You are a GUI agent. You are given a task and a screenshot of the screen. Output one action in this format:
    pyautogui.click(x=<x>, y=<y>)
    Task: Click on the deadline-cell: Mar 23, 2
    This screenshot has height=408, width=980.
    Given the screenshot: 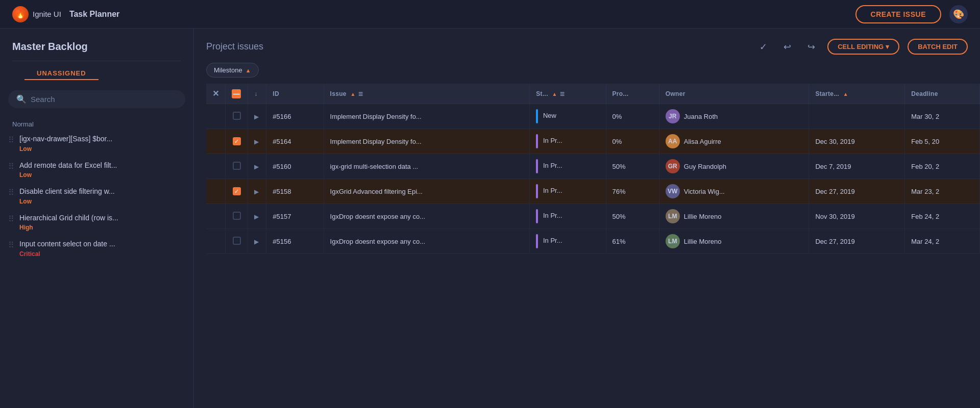 What is the action you would take?
    pyautogui.click(x=942, y=192)
    